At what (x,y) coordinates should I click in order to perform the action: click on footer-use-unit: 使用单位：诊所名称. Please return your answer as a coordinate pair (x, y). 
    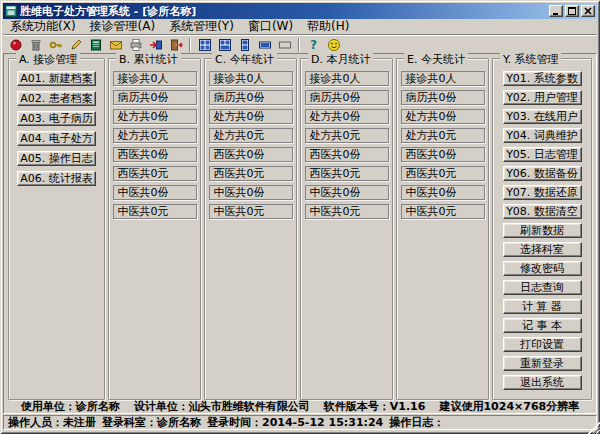
    Looking at the image, I should click on (70, 406).